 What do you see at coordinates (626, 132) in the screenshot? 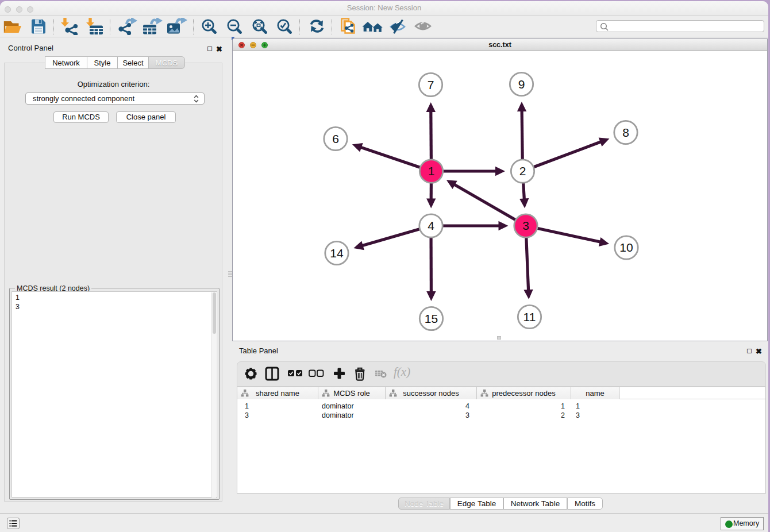
I see `svg-text: 8` at bounding box center [626, 132].